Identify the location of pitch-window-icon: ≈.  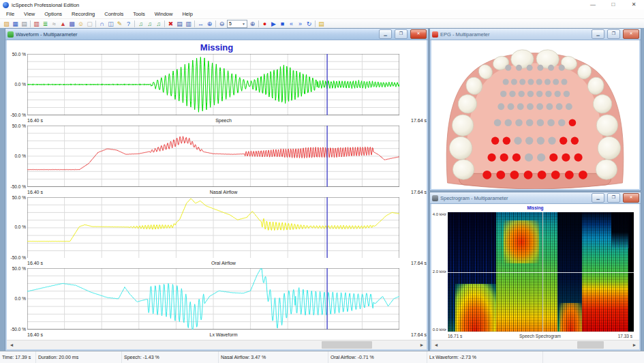
(55, 24).